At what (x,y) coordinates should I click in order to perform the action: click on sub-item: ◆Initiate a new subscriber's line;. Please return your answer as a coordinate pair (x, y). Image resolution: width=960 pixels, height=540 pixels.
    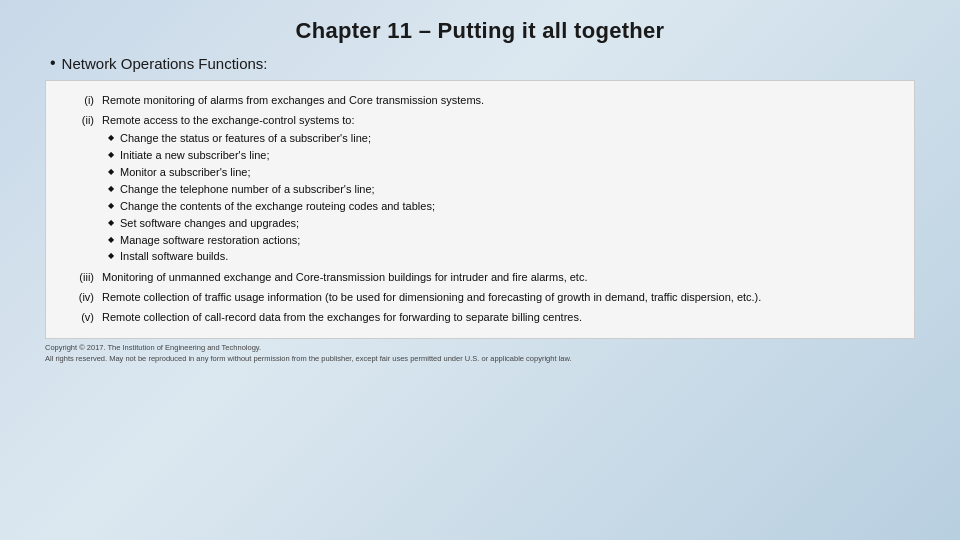
    Looking at the image, I should click on (498, 156).